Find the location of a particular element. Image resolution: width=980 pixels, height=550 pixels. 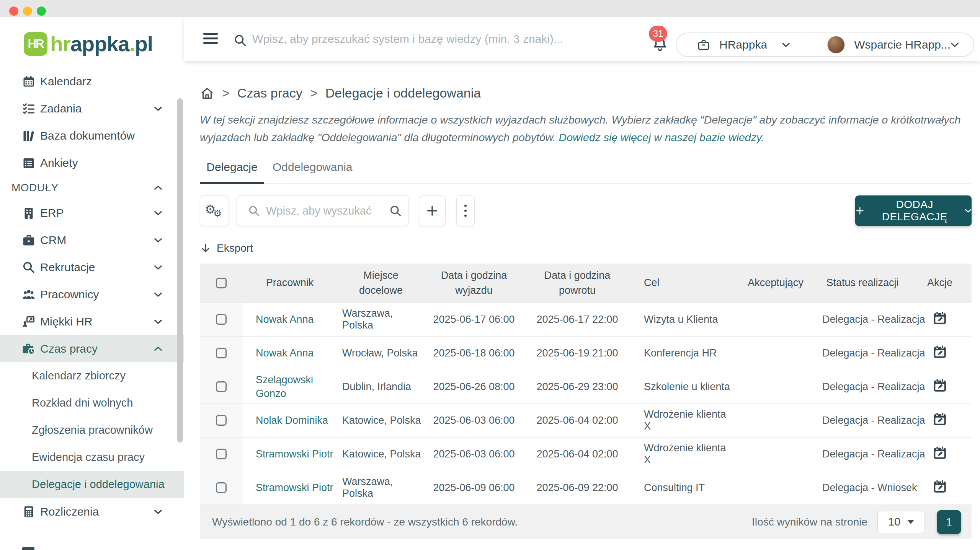

table-search-input is located at coordinates (324, 211).